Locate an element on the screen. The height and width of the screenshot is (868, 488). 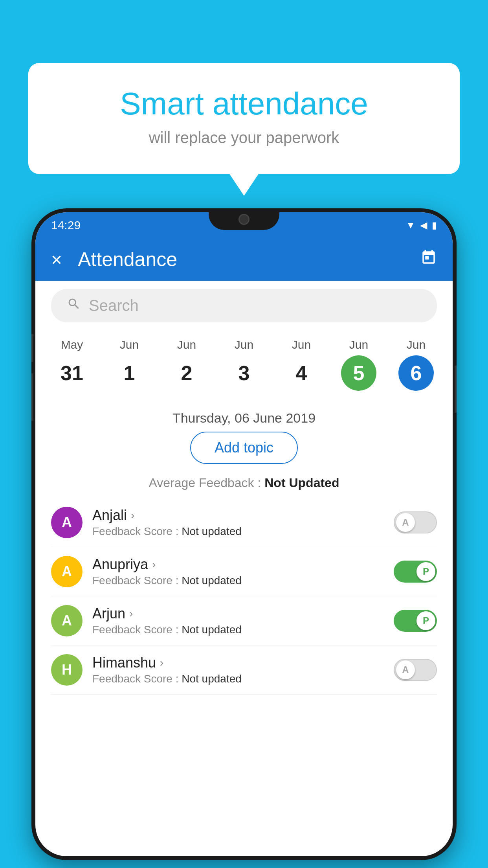
student-info-2: Arjun ›Feedback Score : Not updated is located at coordinates (243, 621).